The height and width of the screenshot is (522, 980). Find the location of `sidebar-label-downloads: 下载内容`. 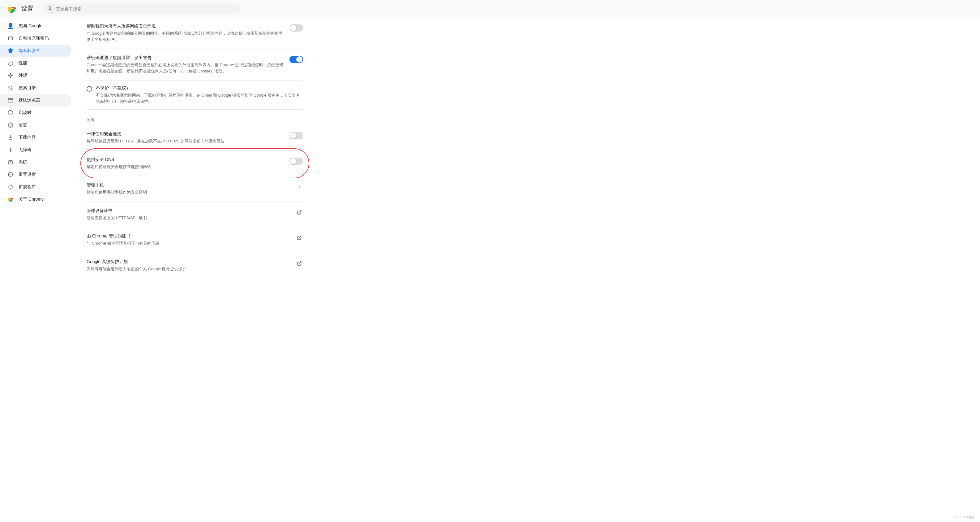

sidebar-label-downloads: 下载内容 is located at coordinates (27, 137).